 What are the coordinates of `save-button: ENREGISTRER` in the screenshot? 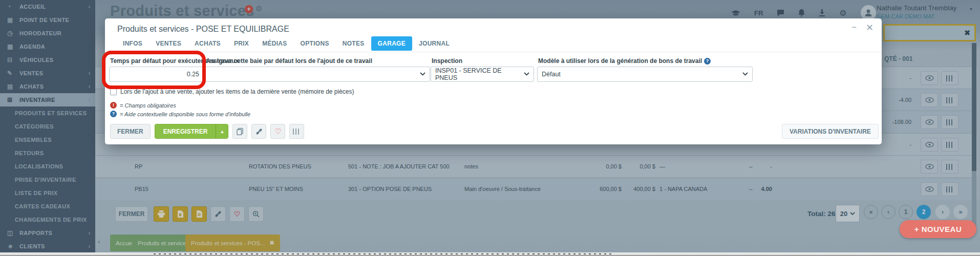 It's located at (185, 131).